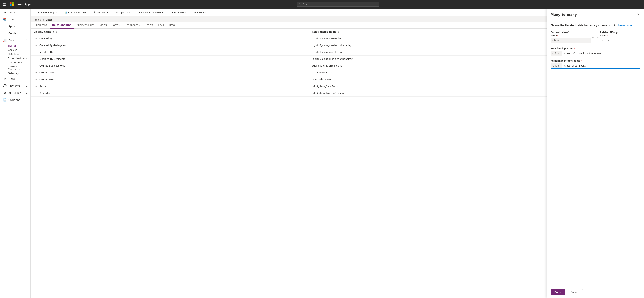 The width and height of the screenshot is (644, 298). I want to click on panel-body: Choose the Related table to create your …, so click(596, 153).